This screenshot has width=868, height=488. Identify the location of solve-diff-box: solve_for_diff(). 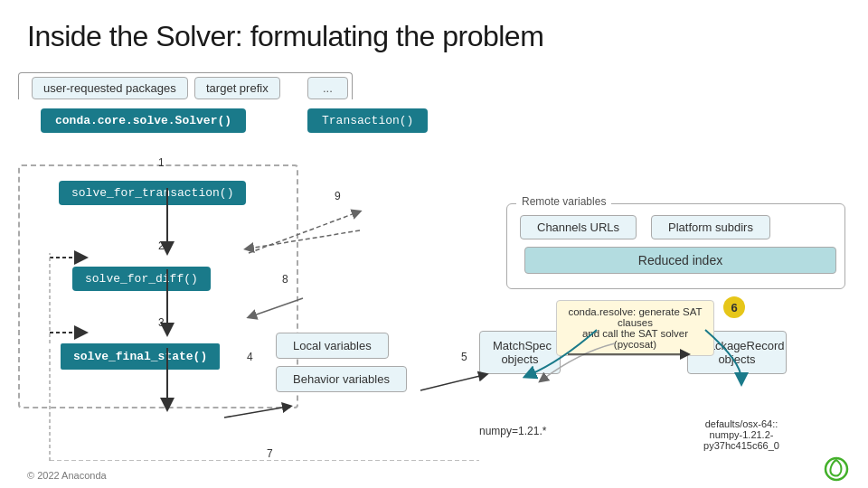
(141, 278).